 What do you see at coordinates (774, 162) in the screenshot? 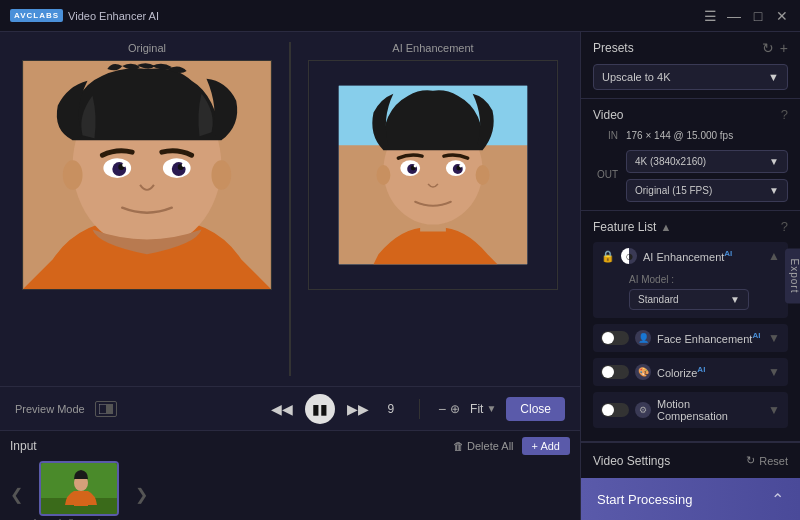
I see `resolution-chevron-icon: ▼` at bounding box center [774, 162].